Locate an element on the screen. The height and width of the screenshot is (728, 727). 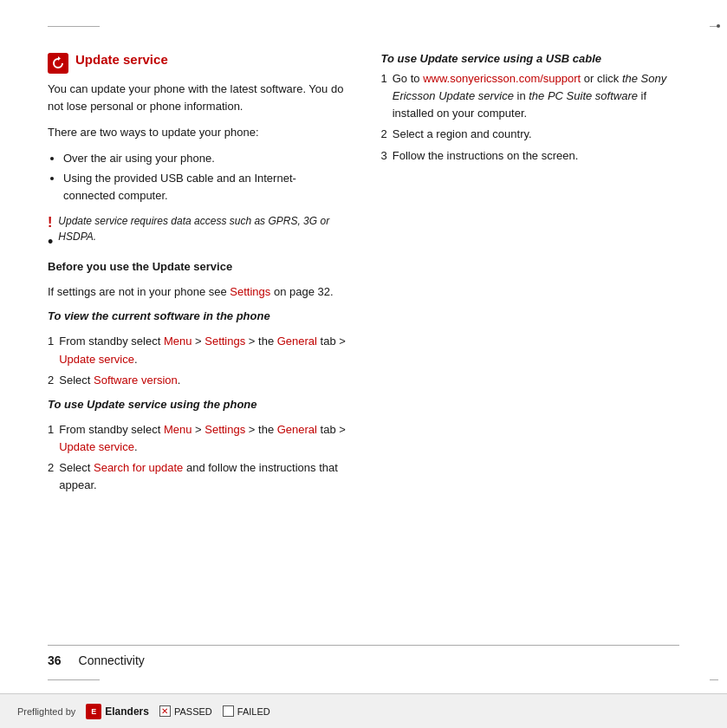
steps-view: 1 From standby select Menu > Settings > … is located at coordinates (198, 361).